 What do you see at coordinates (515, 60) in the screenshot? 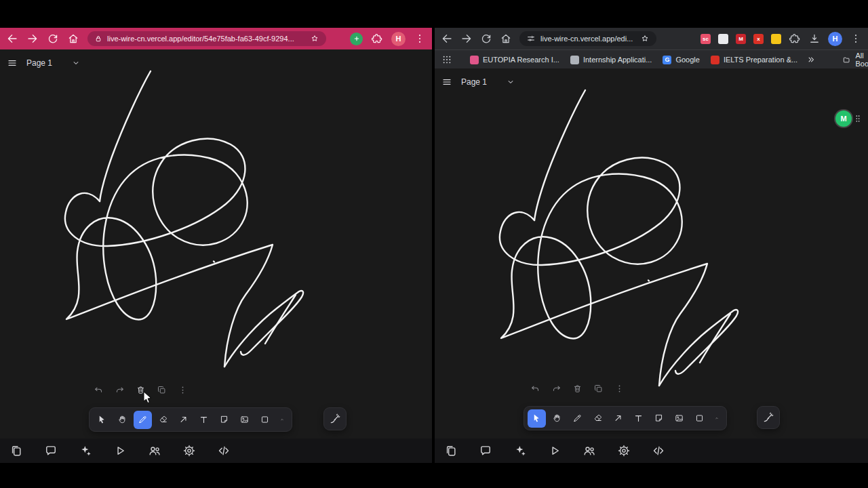
I see `bookmark-item: EUTOPIA Research I...` at bounding box center [515, 60].